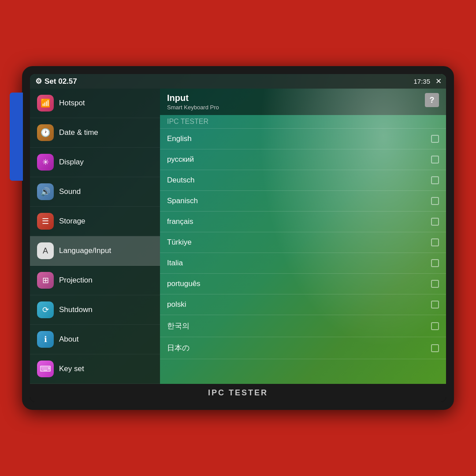 The width and height of the screenshot is (476, 476). I want to click on lang-name: Spanisch, so click(182, 201).